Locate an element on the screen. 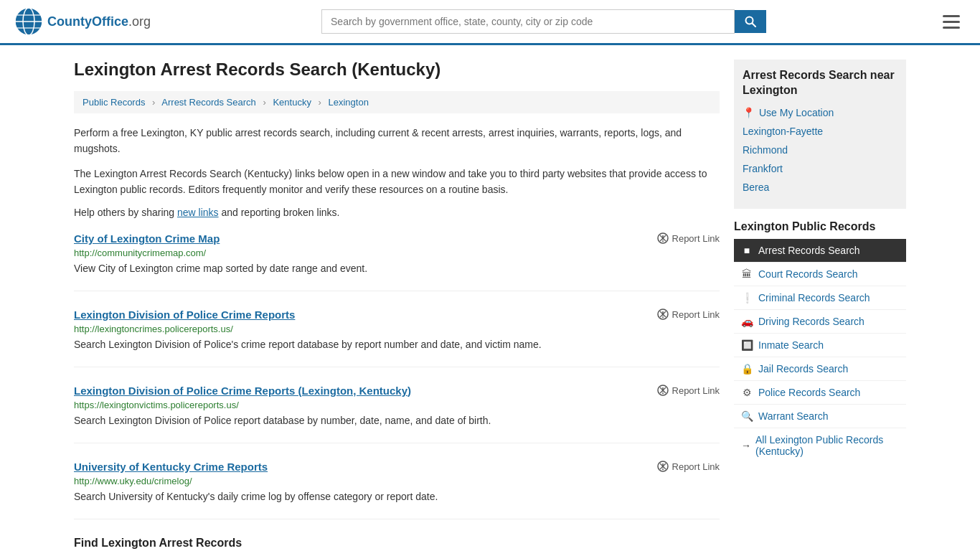 Image resolution: width=980 pixels, height=551 pixels. nearby-city-link: Frankfort is located at coordinates (763, 169).